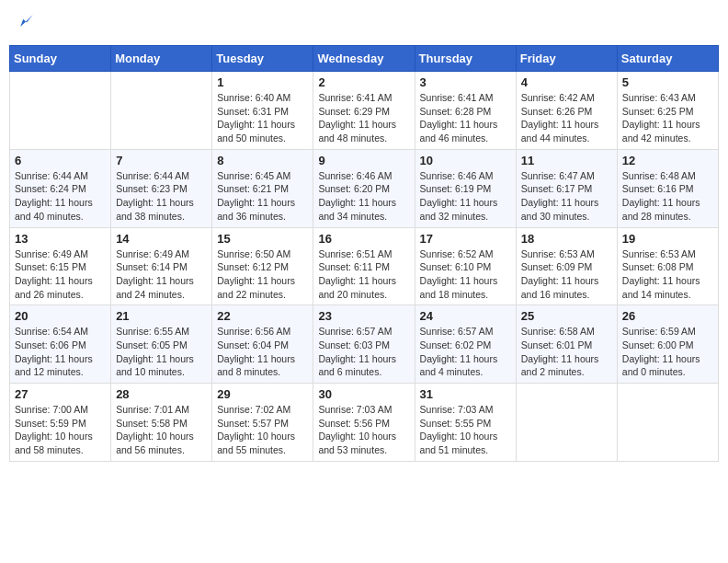 The image size is (728, 563). What do you see at coordinates (465, 316) in the screenshot?
I see `day-number: 24` at bounding box center [465, 316].